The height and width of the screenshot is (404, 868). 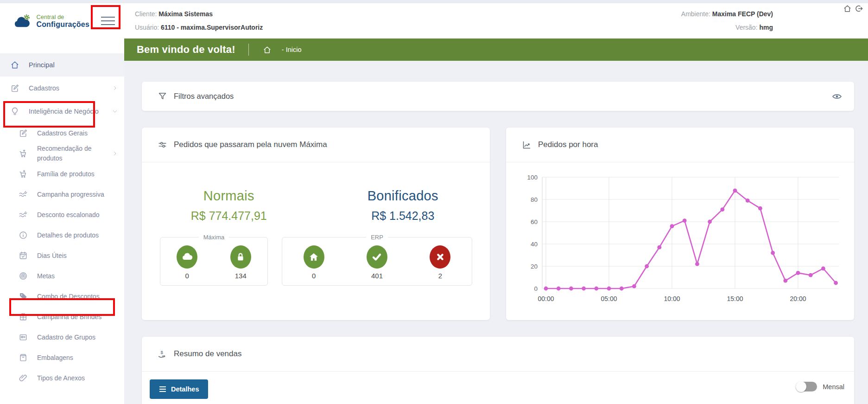 What do you see at coordinates (42, 65) in the screenshot?
I see `sidebar-item-label: Principal` at bounding box center [42, 65].